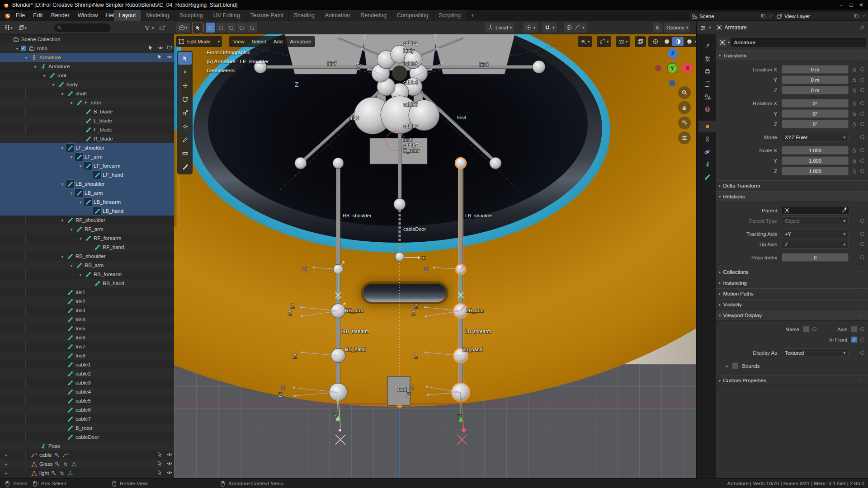 The image size is (868, 488). I want to click on toggle-ortho-button, so click(684, 138).